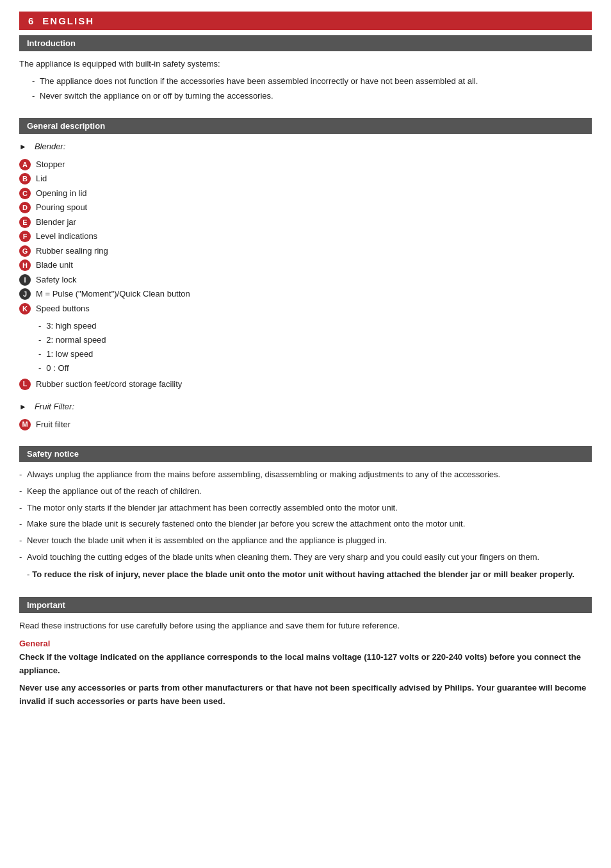  Describe the element at coordinates (306, 265) in the screenshot. I see `list-item: H Blade unit` at that location.